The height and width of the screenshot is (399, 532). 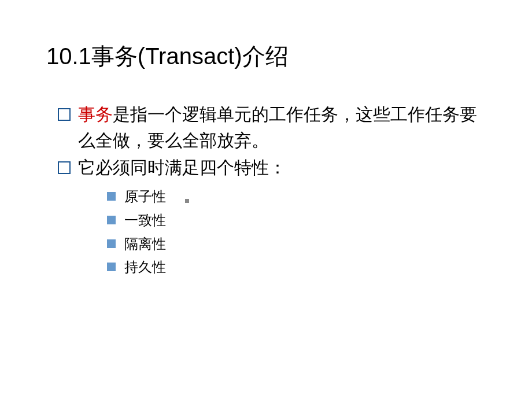 What do you see at coordinates (296, 221) in the screenshot?
I see `sub-bullet-2: 一致性` at bounding box center [296, 221].